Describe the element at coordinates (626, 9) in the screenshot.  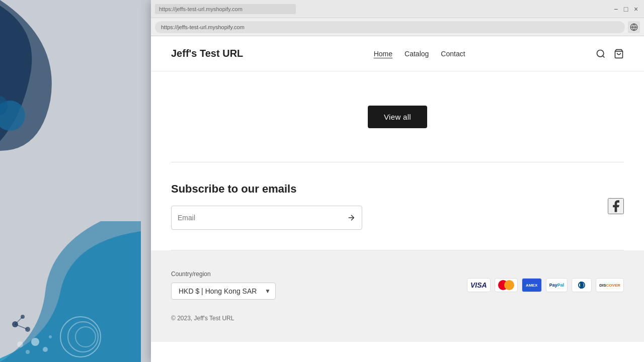
I see `window-controls: − □ ×` at that location.